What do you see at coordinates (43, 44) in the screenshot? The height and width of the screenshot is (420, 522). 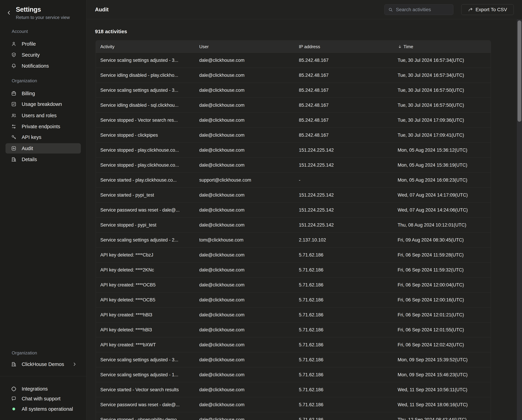 I see `sidebar-item-profile: Profile` at bounding box center [43, 44].